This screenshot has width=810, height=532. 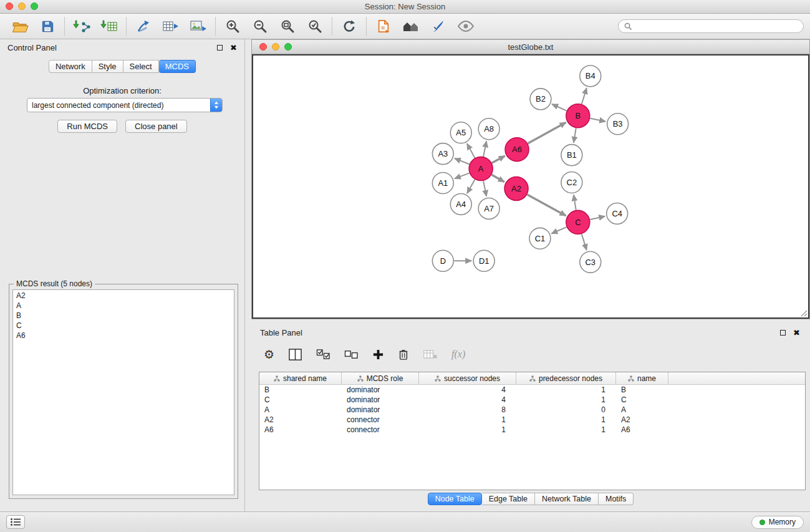 I want to click on cell-shared-name: A, so click(x=301, y=410).